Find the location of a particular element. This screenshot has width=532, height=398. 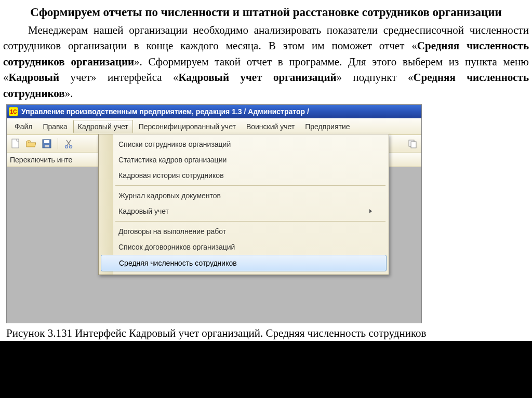

menu-edit-u: П is located at coordinates (45, 127).